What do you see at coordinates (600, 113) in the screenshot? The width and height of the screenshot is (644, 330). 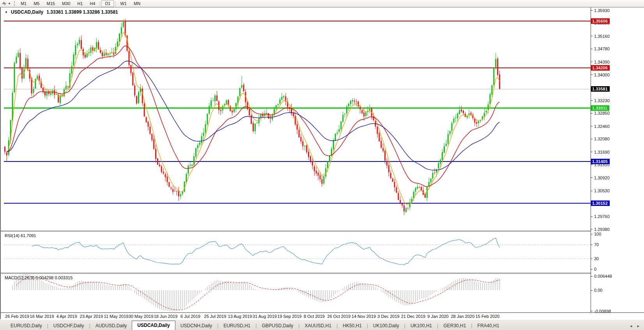 I see `price-axis-tick: 1.32850` at bounding box center [600, 113].